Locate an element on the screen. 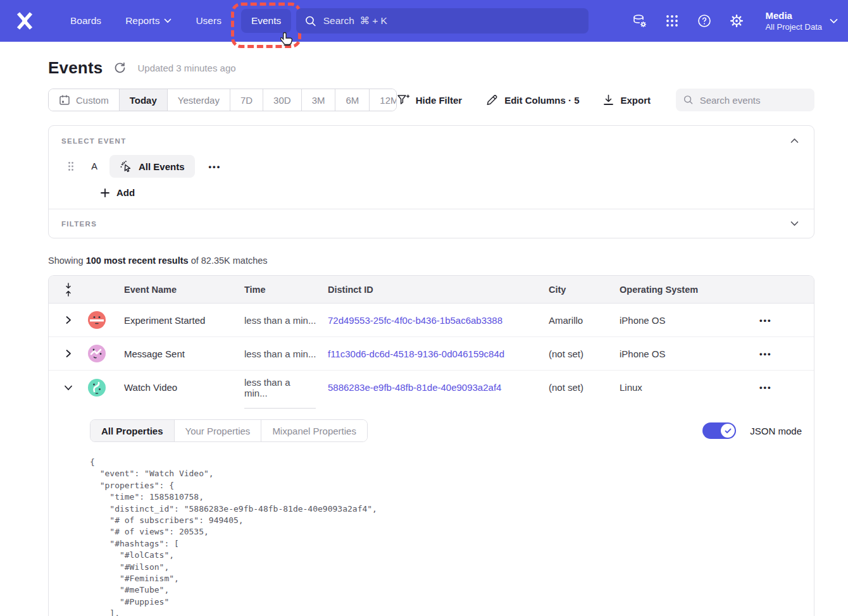  cell-distinct-id-link: f11c30d6-dc6d-4518-9136-0d046159c84d is located at coordinates (438, 354).